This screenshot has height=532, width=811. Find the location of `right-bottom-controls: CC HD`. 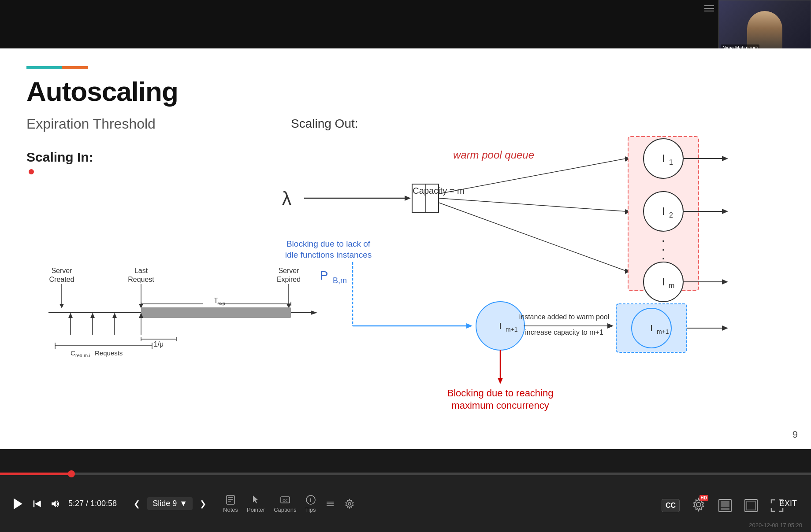

right-bottom-controls: CC HD is located at coordinates (723, 506).